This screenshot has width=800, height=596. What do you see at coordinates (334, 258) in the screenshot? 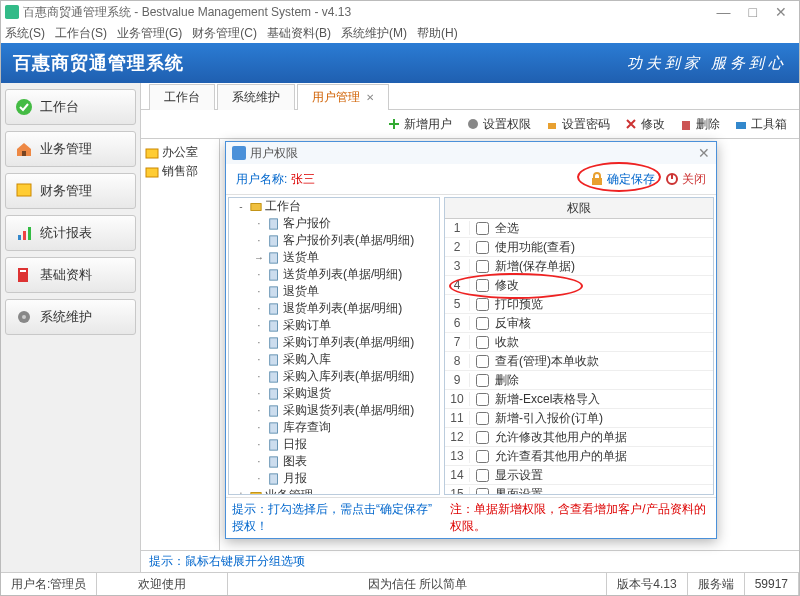
I see `tree-row: →送货单` at bounding box center [334, 258].